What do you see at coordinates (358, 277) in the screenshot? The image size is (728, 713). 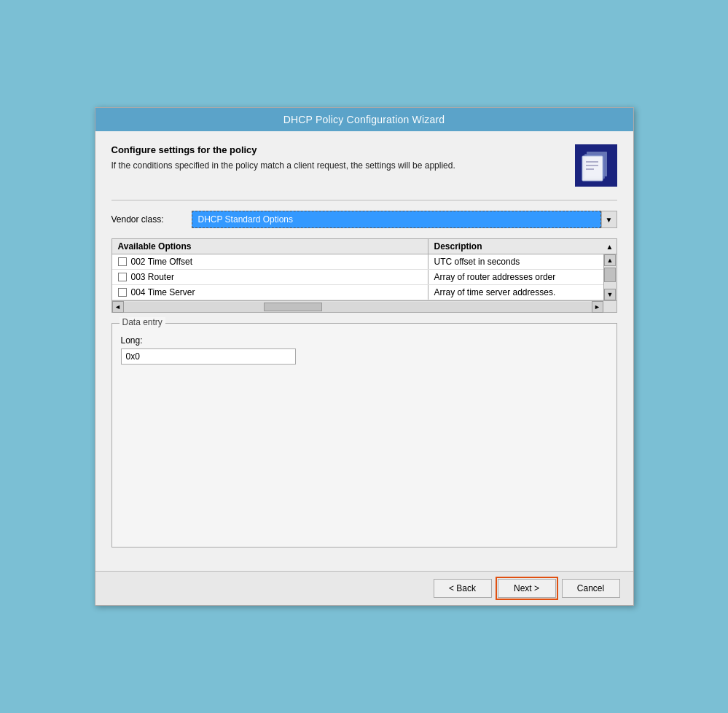 I see `table-row: 003 Router Array of router addresses ord…` at bounding box center [358, 277].